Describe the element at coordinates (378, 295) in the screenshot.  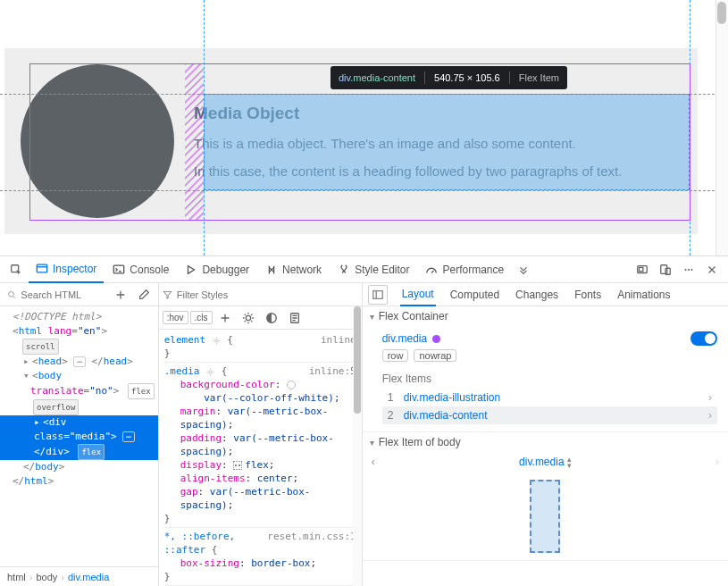
I see `sidebar-toggle-icon` at that location.